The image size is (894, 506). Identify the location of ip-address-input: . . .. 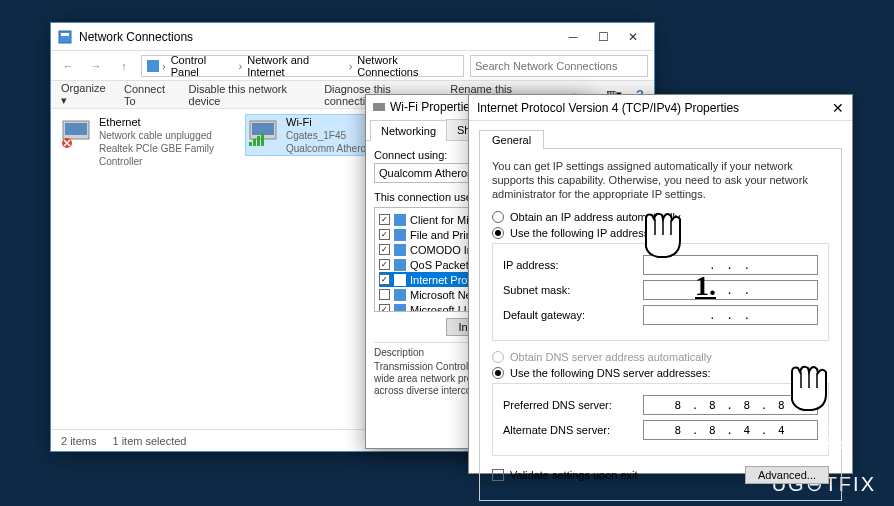
(730, 265).